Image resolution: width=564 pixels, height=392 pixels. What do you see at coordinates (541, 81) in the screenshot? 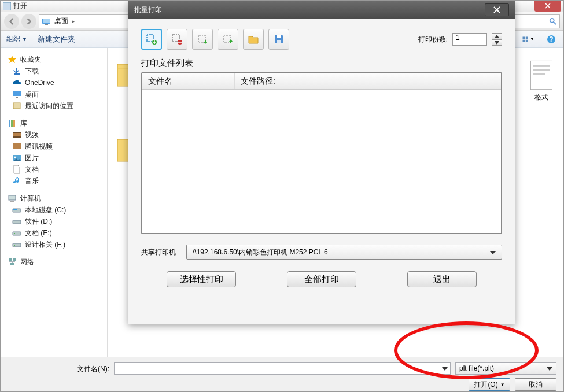
I see `file-item-3: 格式` at bounding box center [541, 81].